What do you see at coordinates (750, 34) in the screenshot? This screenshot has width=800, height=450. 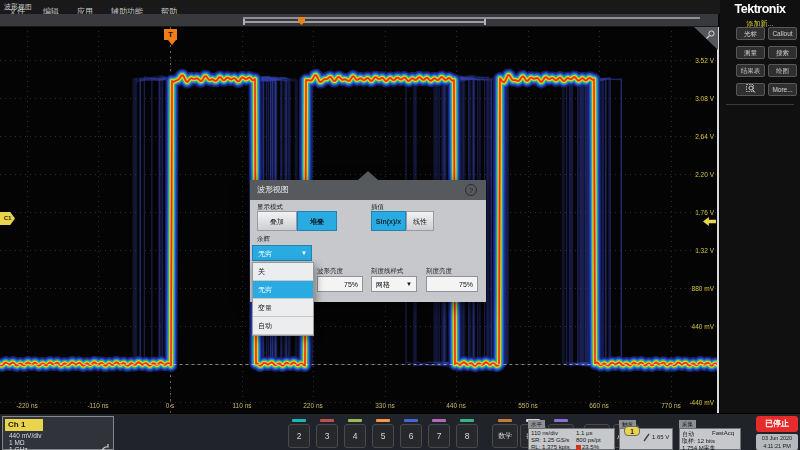 I see `sidebar-button-光标: 光标` at bounding box center [750, 34].